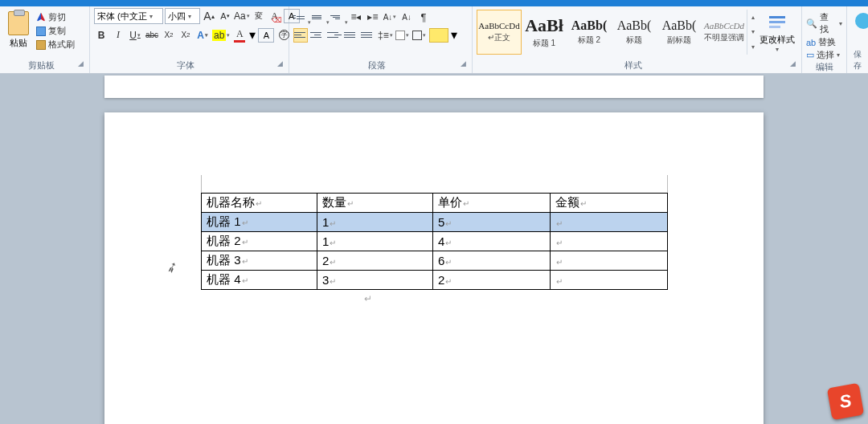 The image size is (868, 424). Describe the element at coordinates (338, 17) in the screenshot. I see `multilevel-button: ▾` at that location.